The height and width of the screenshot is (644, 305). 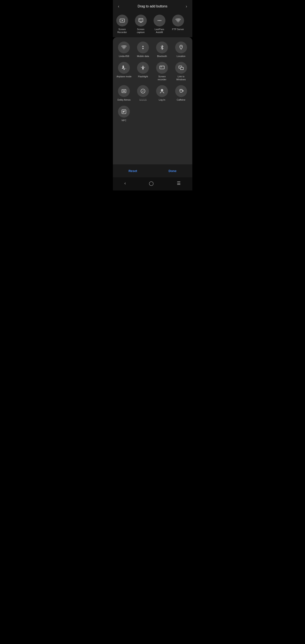 I want to click on top-buttons-area: Screen Recorder Screen capture LastPass …, so click(x=152, y=25).